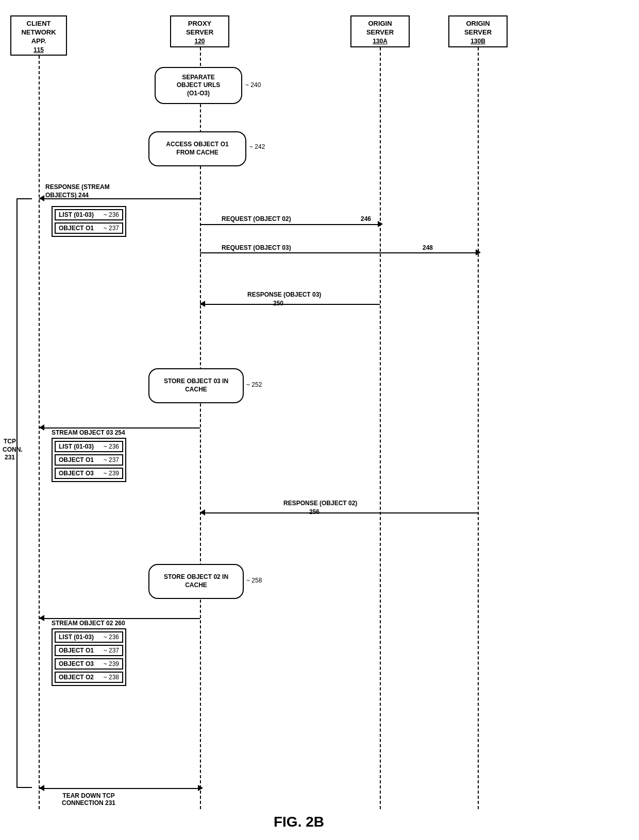 The width and height of the screenshot is (639, 840). What do you see at coordinates (290, 225) in the screenshot?
I see `arrow-req-o2` at bounding box center [290, 225].